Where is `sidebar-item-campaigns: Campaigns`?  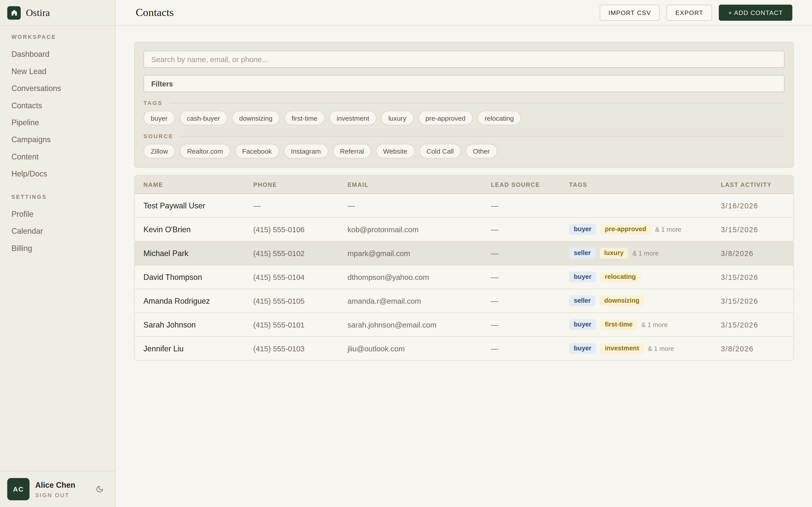
sidebar-item-campaigns: Campaigns is located at coordinates (58, 139).